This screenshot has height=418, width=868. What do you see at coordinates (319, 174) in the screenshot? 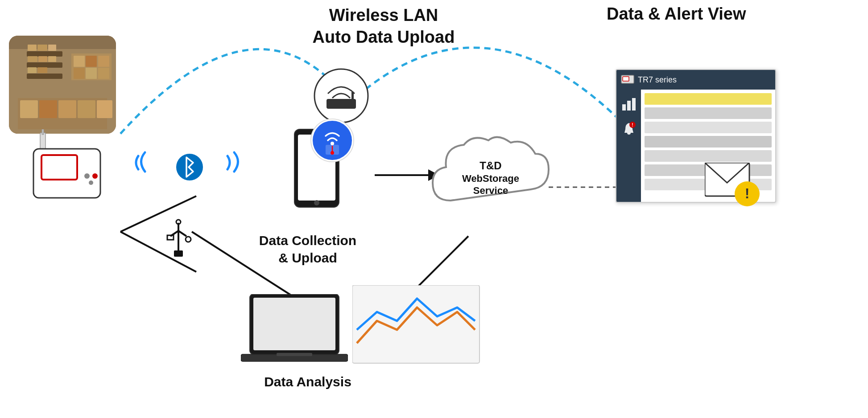
I see `phone-with-app` at bounding box center [319, 174].